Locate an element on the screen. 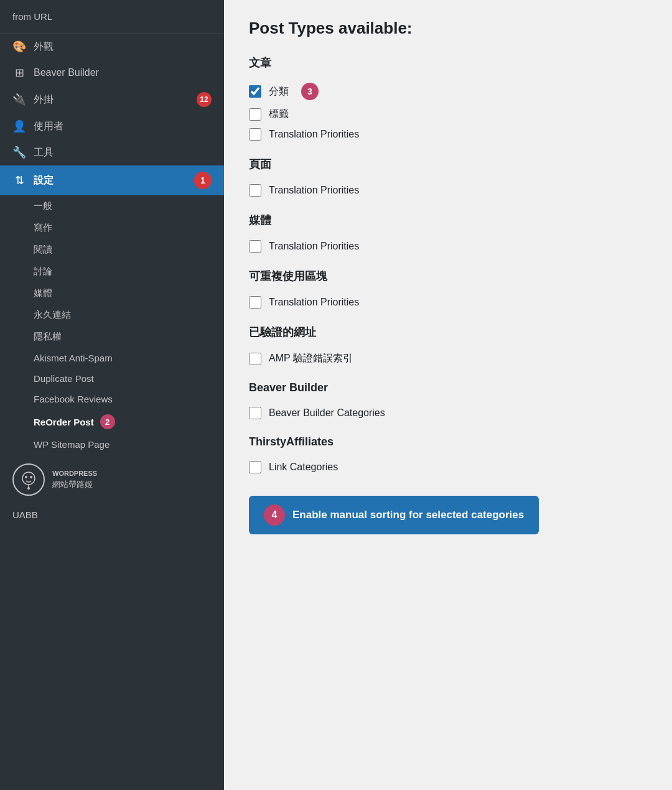 This screenshot has height=790, width=672. enable-btn-label: Enable manual sorting for selected categ… is located at coordinates (408, 515).